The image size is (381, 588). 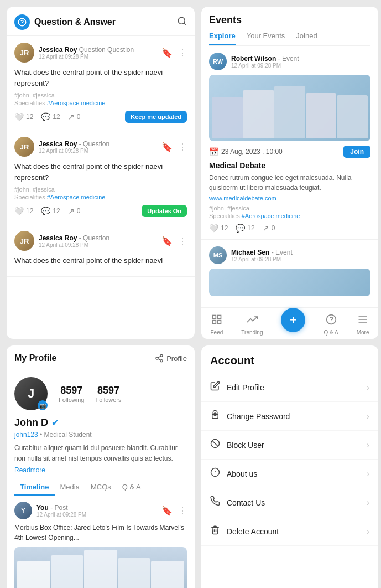 I want to click on block-user-label: Block User, so click(x=246, y=445).